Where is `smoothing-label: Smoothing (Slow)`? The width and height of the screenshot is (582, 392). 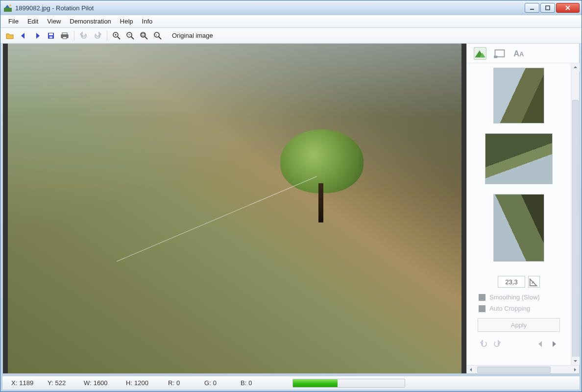 smoothing-label: Smoothing (Slow) is located at coordinates (514, 297).